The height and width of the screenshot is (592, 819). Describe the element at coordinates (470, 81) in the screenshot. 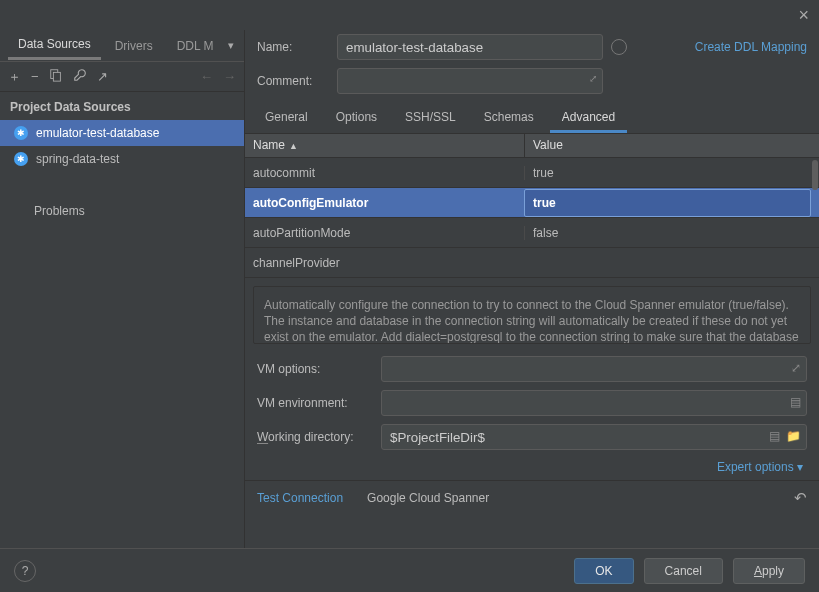

I see `comment-input` at that location.